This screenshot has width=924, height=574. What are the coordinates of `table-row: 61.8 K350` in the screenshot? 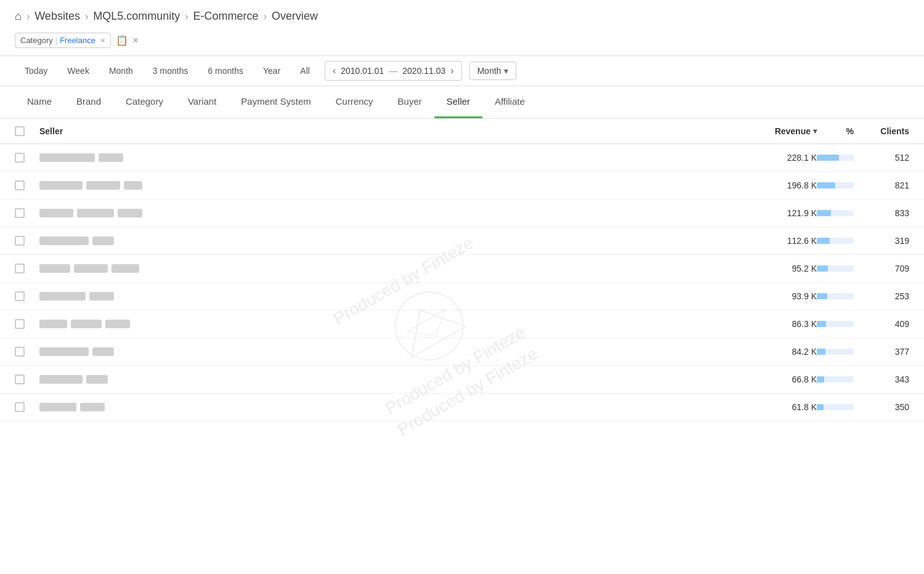 It's located at (462, 408).